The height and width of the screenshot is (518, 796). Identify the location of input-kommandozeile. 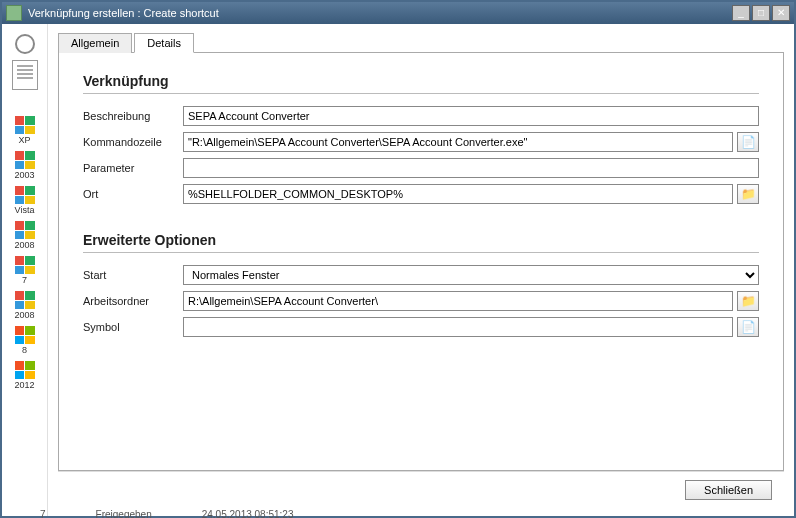
(458, 142).